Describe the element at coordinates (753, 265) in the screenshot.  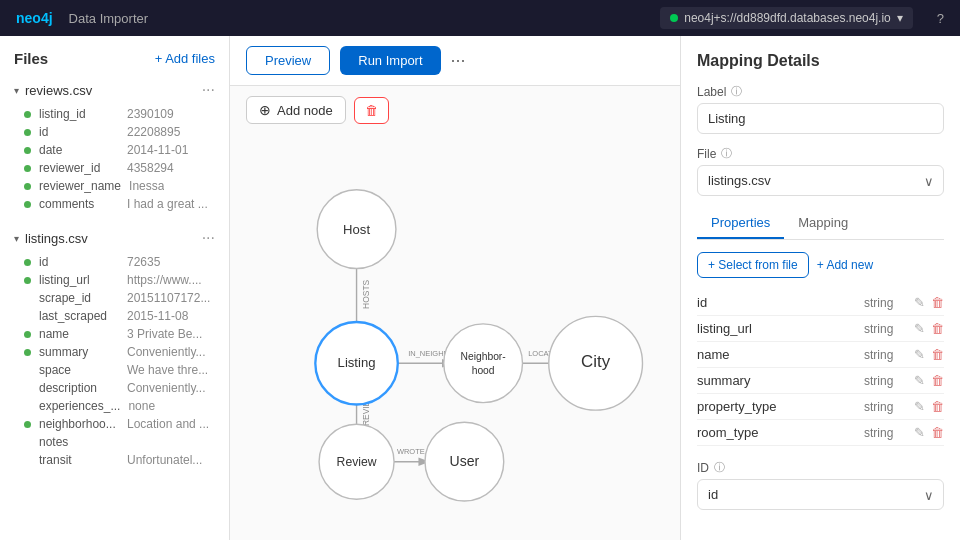
I see `select-from-file-button: + Select from file` at that location.